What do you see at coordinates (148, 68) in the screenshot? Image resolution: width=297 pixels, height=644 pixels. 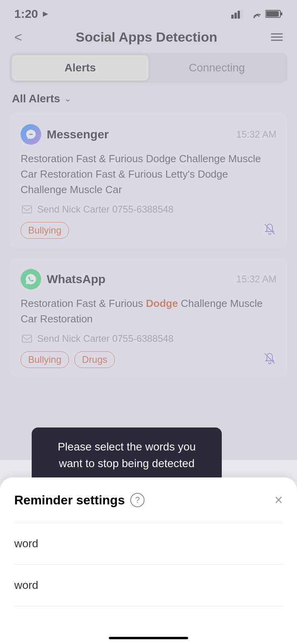 I see `tabs-container: Alerts Connecting` at bounding box center [148, 68].